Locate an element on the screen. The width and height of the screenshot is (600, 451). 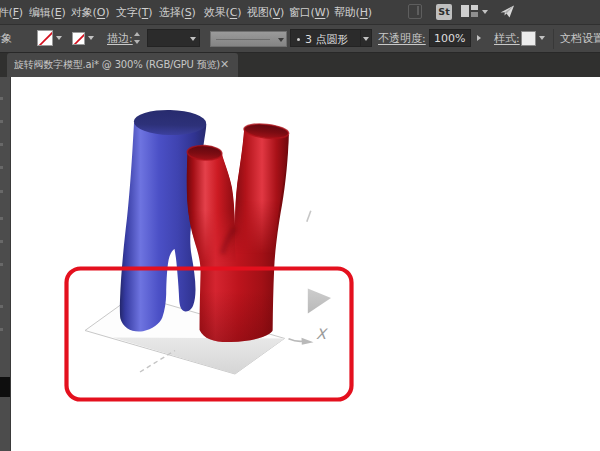
menu-window: 窗口(W) is located at coordinates (309, 12).